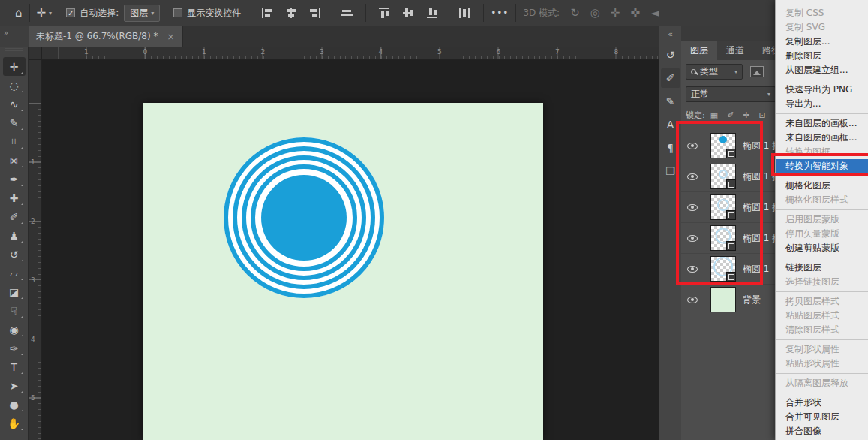 This screenshot has height=440, width=868. What do you see at coordinates (822, 248) in the screenshot?
I see `menu-item: 创建剪贴蒙版` at bounding box center [822, 248].